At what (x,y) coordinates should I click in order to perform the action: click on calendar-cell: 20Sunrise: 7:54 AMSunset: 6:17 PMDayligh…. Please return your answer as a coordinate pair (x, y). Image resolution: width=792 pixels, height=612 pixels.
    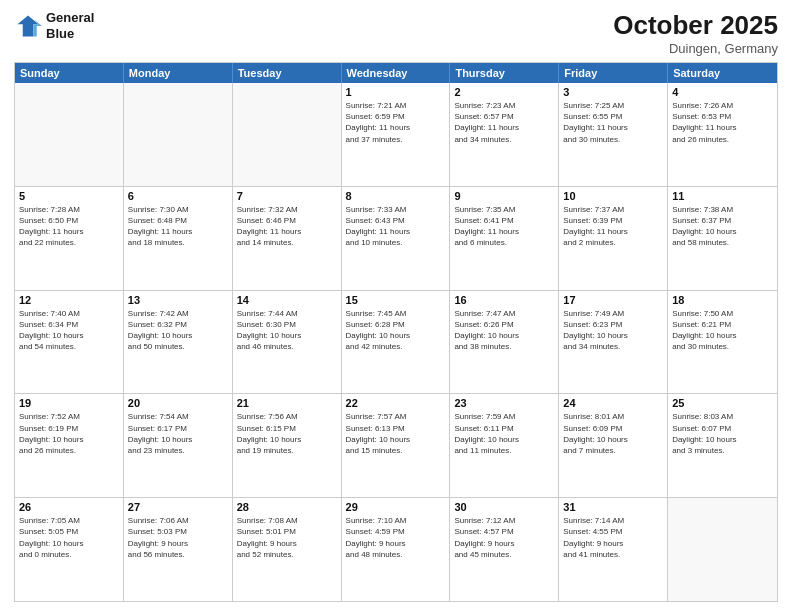
    Looking at the image, I should click on (178, 446).